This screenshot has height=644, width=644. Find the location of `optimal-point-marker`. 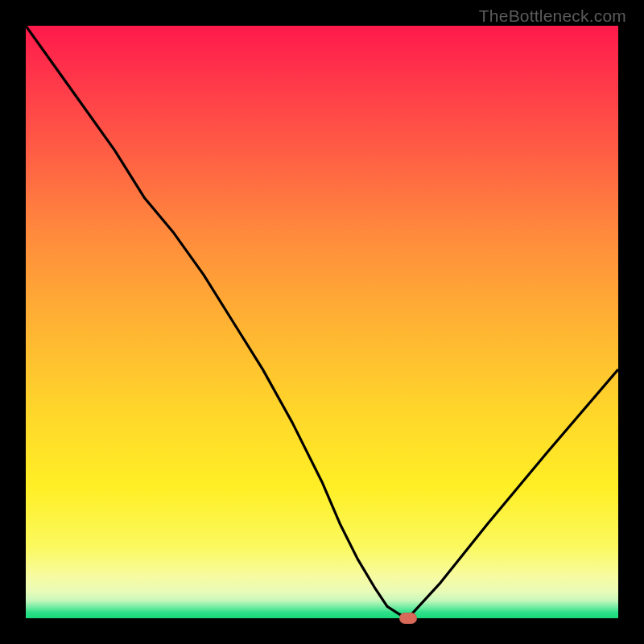

optimal-point-marker is located at coordinates (408, 618).